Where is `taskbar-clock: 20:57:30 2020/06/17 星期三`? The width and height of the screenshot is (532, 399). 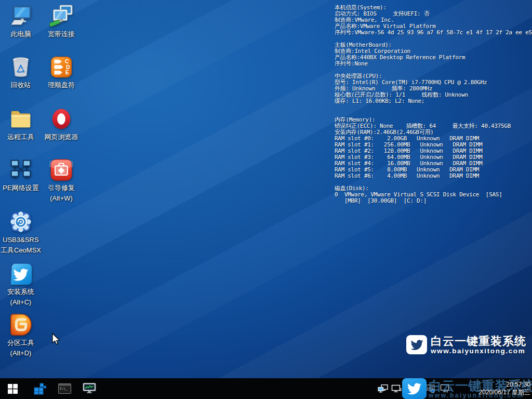 taskbar-clock: 20:57:30 2020/06/17 星期三 is located at coordinates (505, 389).